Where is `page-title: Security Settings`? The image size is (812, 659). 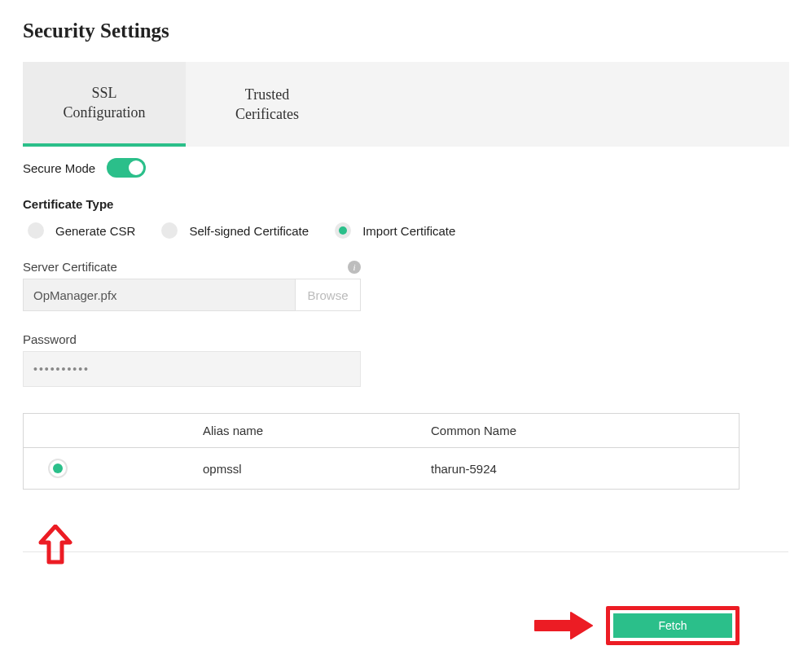
page-title: Security Settings is located at coordinates (406, 31).